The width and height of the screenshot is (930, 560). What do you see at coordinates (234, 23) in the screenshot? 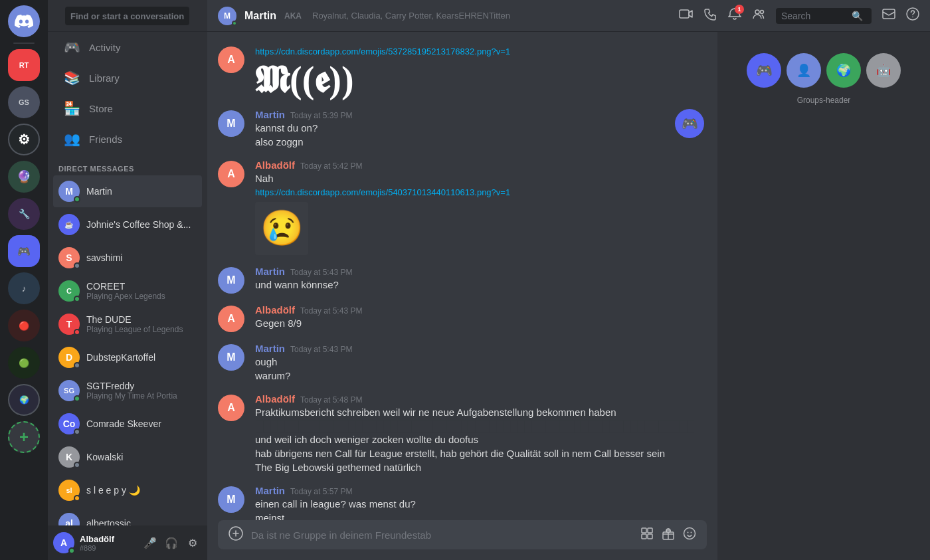
I see `chat-header-status` at bounding box center [234, 23].